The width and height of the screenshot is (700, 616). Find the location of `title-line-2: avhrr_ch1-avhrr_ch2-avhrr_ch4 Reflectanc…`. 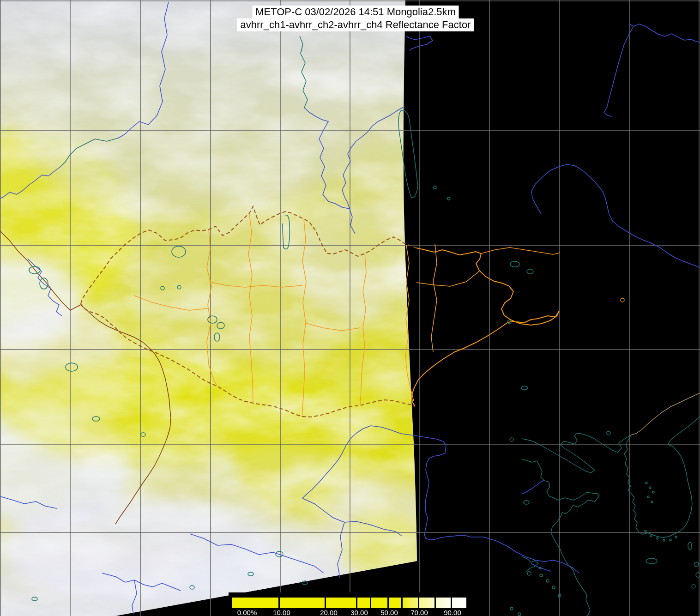

title-line-2: avhrr_ch1-avhrr_ch2-avhrr_ch4 Reflectanc… is located at coordinates (356, 25).